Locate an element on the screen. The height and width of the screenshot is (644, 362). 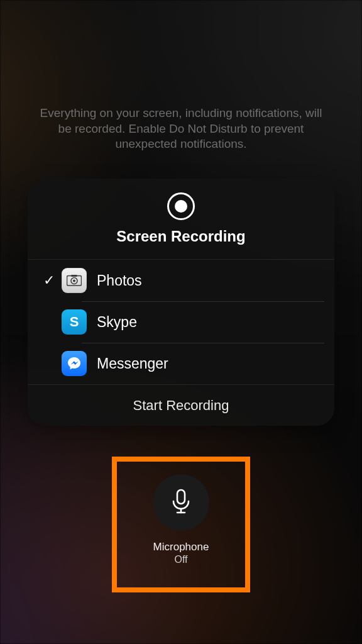
panel-title: Screen Recording is located at coordinates (181, 236).